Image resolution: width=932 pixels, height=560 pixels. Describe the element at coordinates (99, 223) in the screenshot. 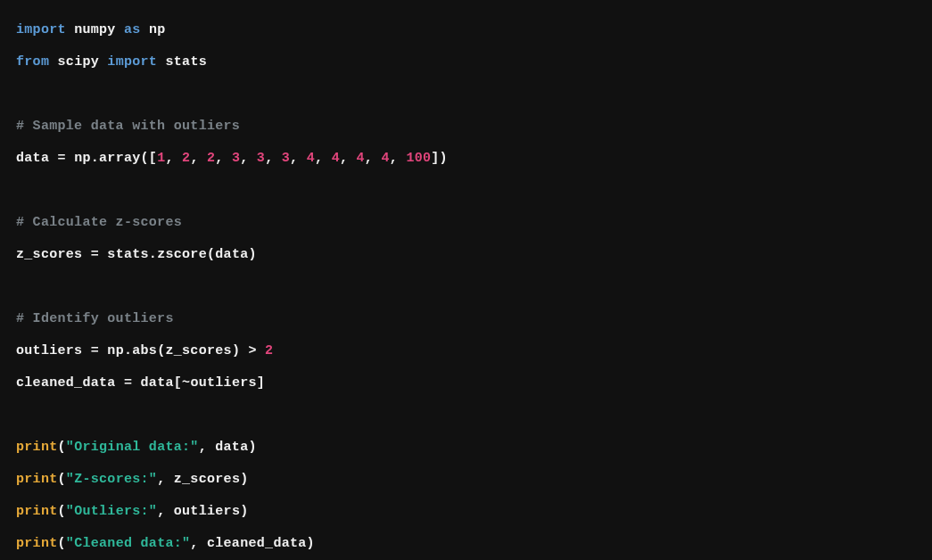

I see `comment: # Calculate z-scores` at that location.